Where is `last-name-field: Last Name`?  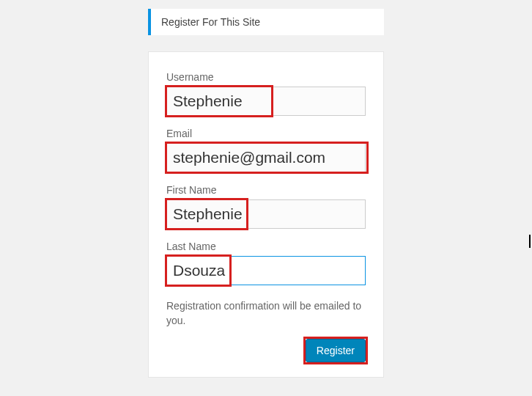 last-name-field: Last Name is located at coordinates (266, 263).